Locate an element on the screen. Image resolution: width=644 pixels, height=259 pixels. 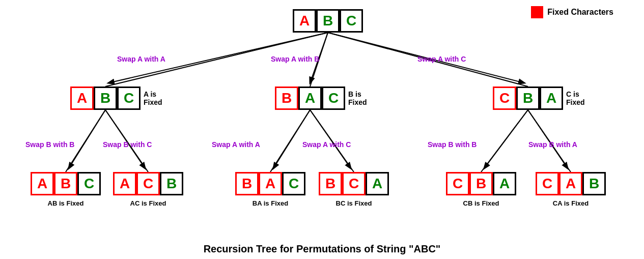
l2-ll-char-B: B is located at coordinates (66, 184).